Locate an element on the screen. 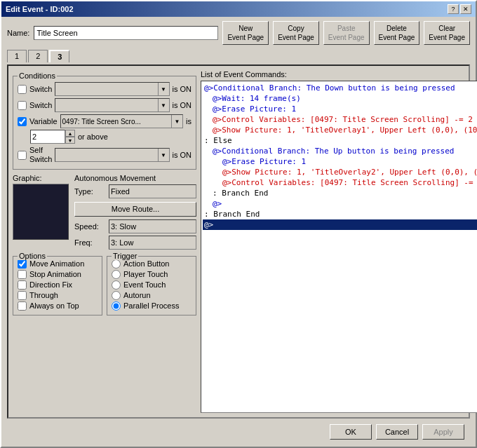  direction-fix-row: Direction Fix is located at coordinates (58, 285).